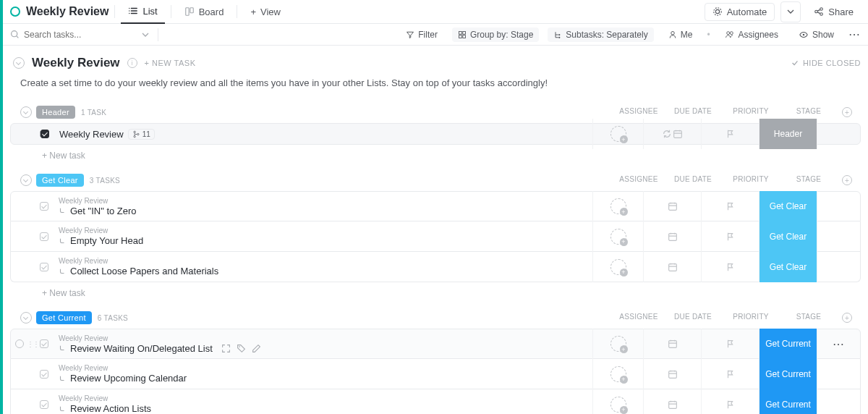  I want to click on task-row: Weekly Review 11 Header, so click(435, 134).